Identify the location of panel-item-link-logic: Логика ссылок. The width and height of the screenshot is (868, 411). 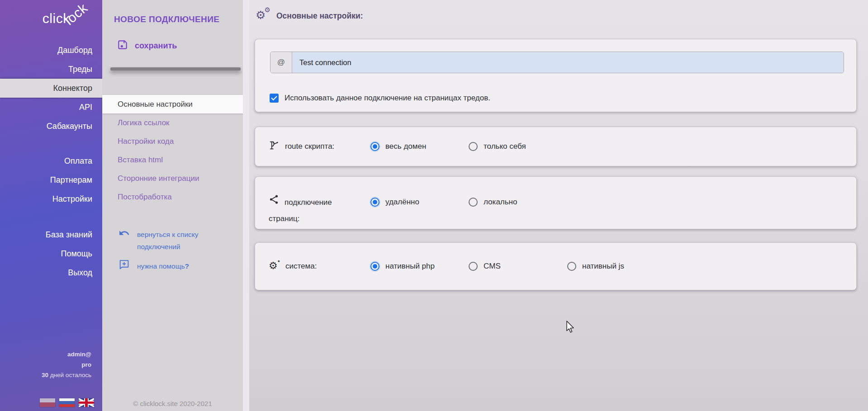
(173, 123).